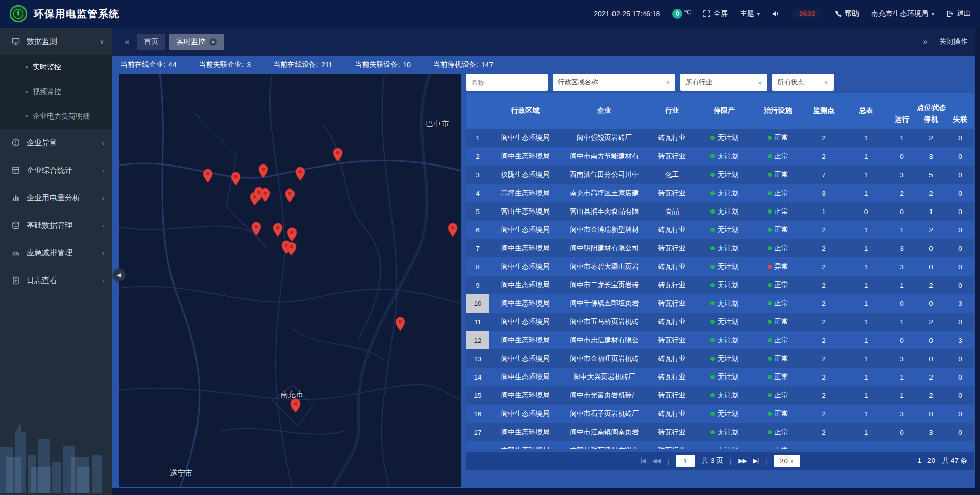 This screenshot has width=980, height=495. Describe the element at coordinates (776, 14) in the screenshot. I see `alarm-speaker-button` at that location.